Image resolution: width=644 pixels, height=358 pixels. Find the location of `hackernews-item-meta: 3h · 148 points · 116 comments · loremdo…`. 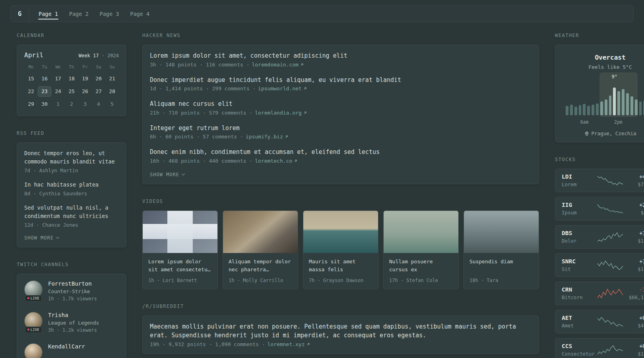

hackernews-item-meta: 3h · 148 points · 116 comments · loremdo… is located at coordinates (341, 64).